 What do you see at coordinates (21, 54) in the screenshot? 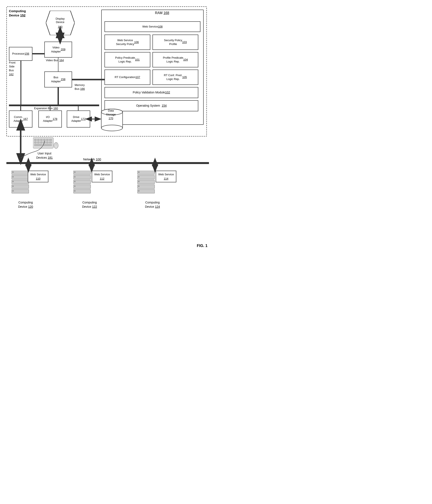
I see `processor-box: Processor156` at bounding box center [21, 54].